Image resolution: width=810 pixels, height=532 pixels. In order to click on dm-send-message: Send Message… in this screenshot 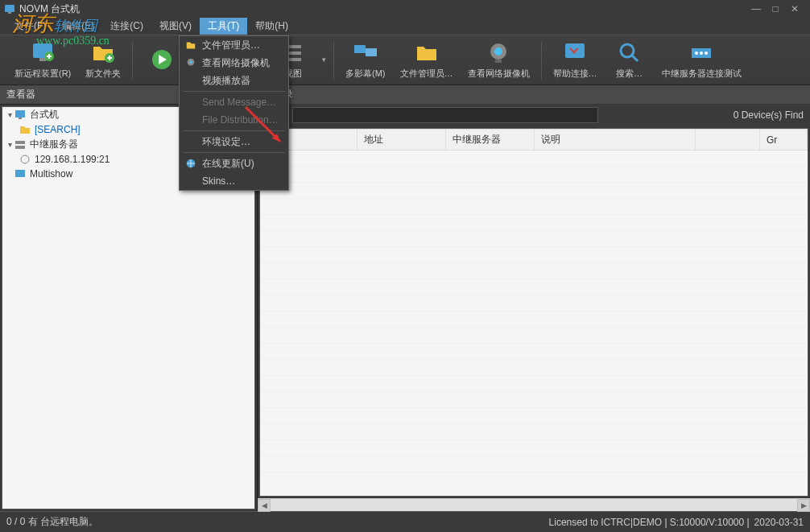, I will do `click(233, 102)`.